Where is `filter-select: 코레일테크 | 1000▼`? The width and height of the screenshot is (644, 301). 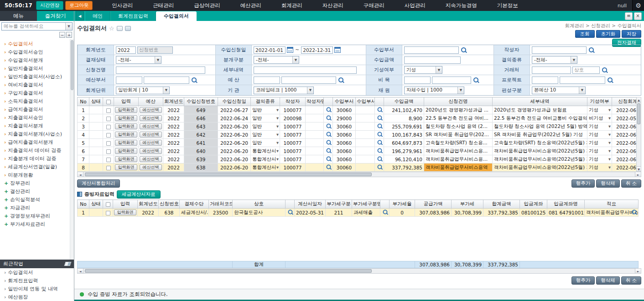
filter-select: 코레일테크 | 1000▼ is located at coordinates (284, 90).